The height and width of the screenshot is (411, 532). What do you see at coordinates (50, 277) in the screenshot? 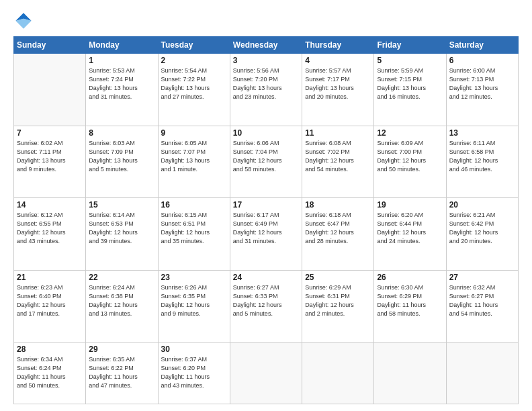
I see `day-number: 21` at bounding box center [50, 277].